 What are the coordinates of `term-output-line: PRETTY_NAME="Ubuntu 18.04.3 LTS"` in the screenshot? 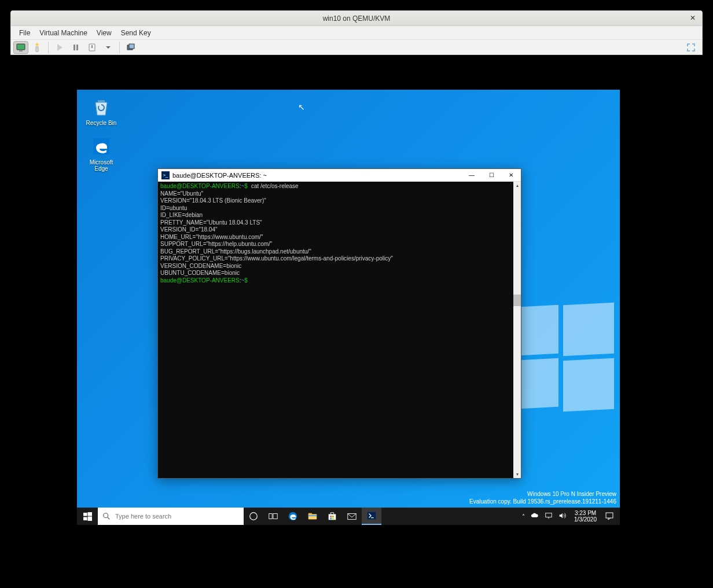 It's located at (211, 222).